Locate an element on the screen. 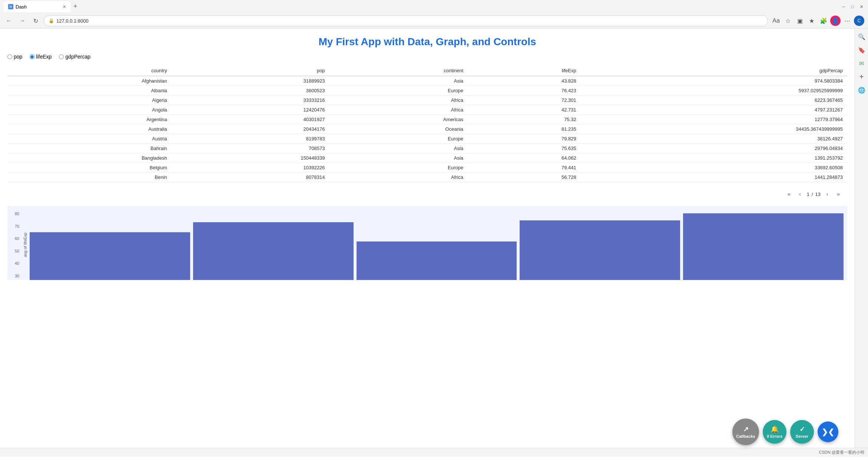 The height and width of the screenshot is (460, 868). tab-favicon: D is located at coordinates (11, 7).